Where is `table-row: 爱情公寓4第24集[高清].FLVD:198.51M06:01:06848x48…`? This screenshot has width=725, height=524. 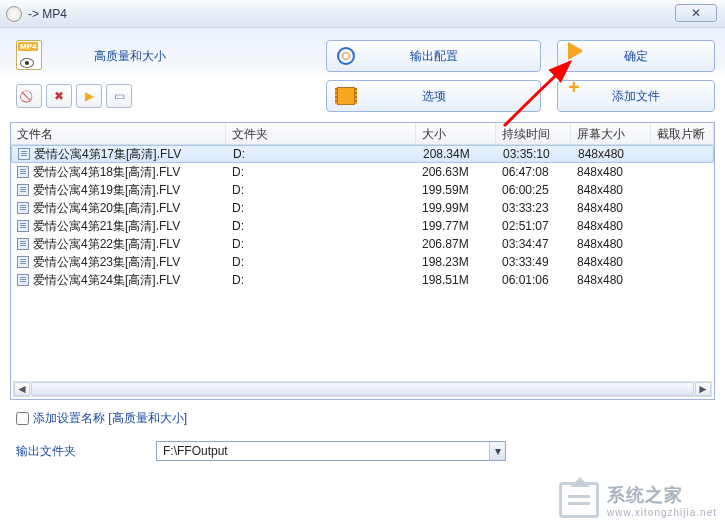 table-row: 爱情公寓4第24集[高清].FLVD:198.51M06:01:06848x48… is located at coordinates (362, 280).